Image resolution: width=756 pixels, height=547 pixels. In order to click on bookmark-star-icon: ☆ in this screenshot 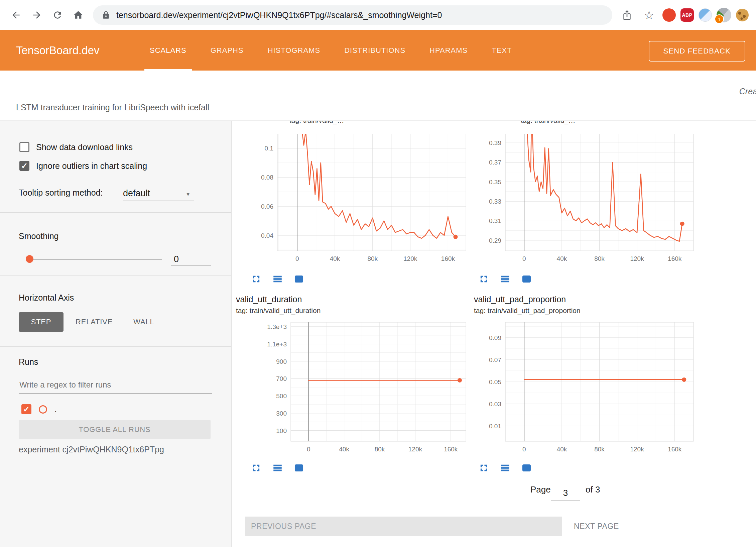, I will do `click(649, 15)`.